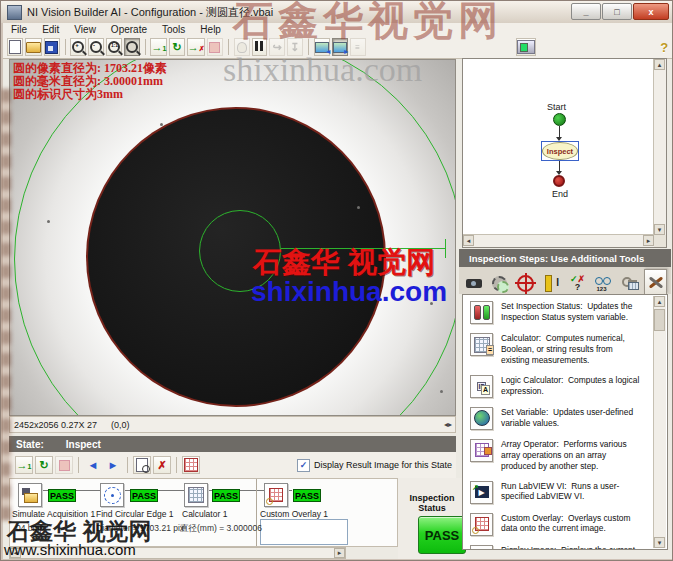 This screenshot has width=673, height=561. I want to click on crosshair-target-icon, so click(526, 284).